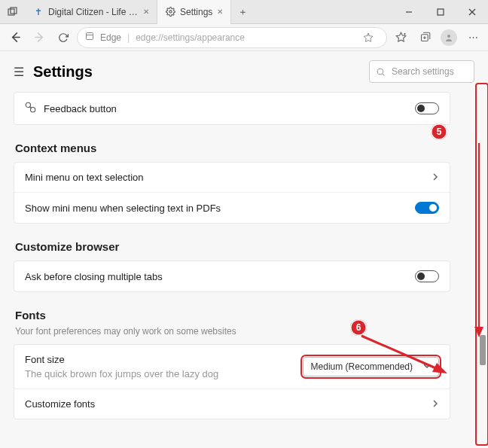 This screenshot has height=448, width=488. What do you see at coordinates (244, 12) in the screenshot?
I see `title-bar: ✝ Digital Citizen - Life in a digital w …` at bounding box center [244, 12].